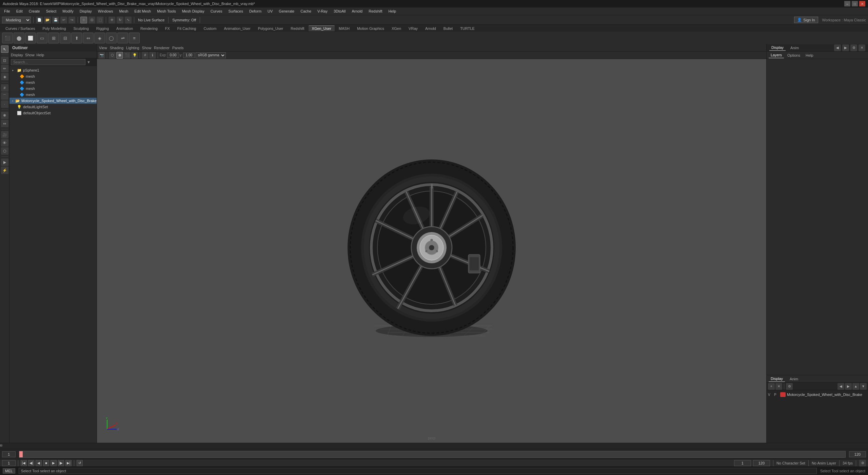 The height and width of the screenshot is (475, 868). What do you see at coordinates (9, 471) in the screenshot?
I see `mel-badge: MEL` at bounding box center [9, 471].